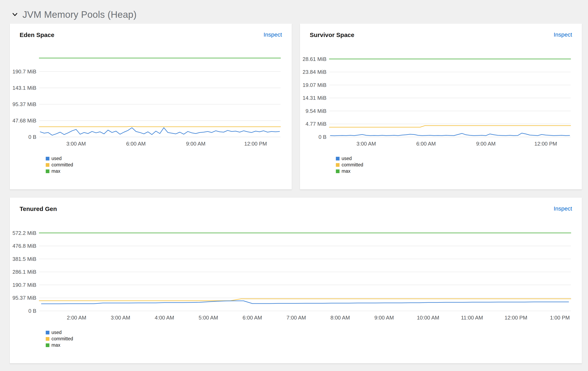  Describe the element at coordinates (428, 318) in the screenshot. I see `x-axis-tick-label: 10:00 AM` at that location.